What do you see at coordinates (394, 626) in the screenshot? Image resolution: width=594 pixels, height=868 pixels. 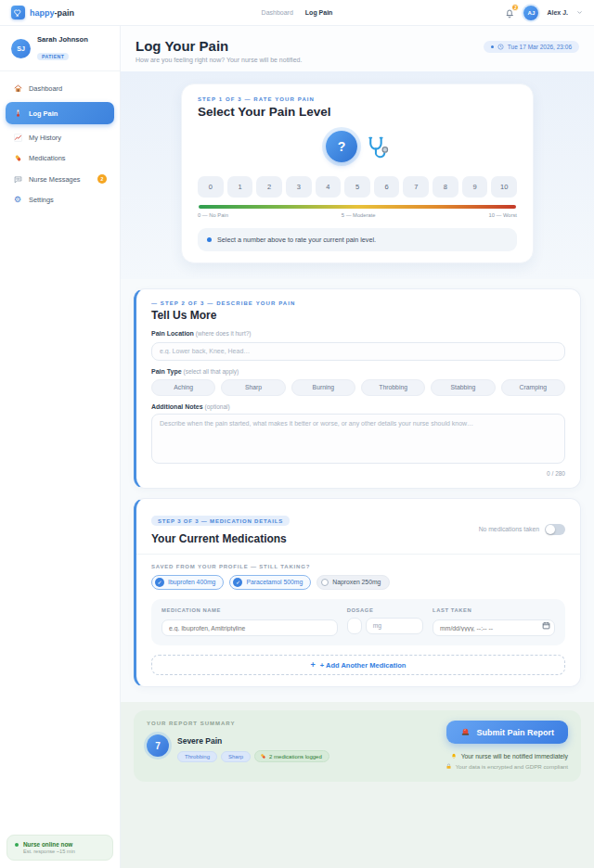 I see `dosage-unit-input: mg` at bounding box center [394, 626].